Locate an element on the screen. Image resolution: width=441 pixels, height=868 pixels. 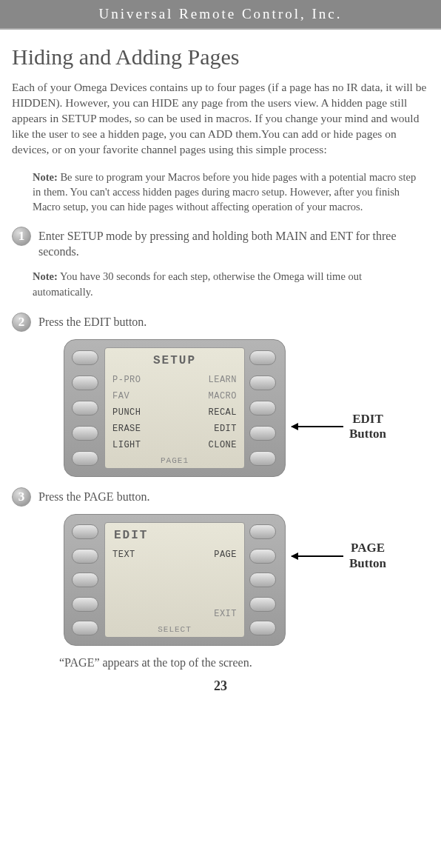
edit-button-annotation: EDITButton is located at coordinates (339, 427).